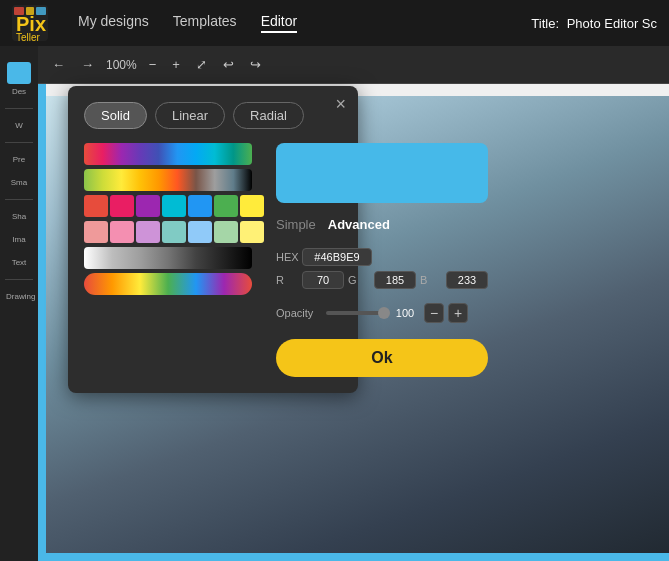  Describe the element at coordinates (168, 258) in the screenshot. I see `gradient-swatch-gray` at that location.